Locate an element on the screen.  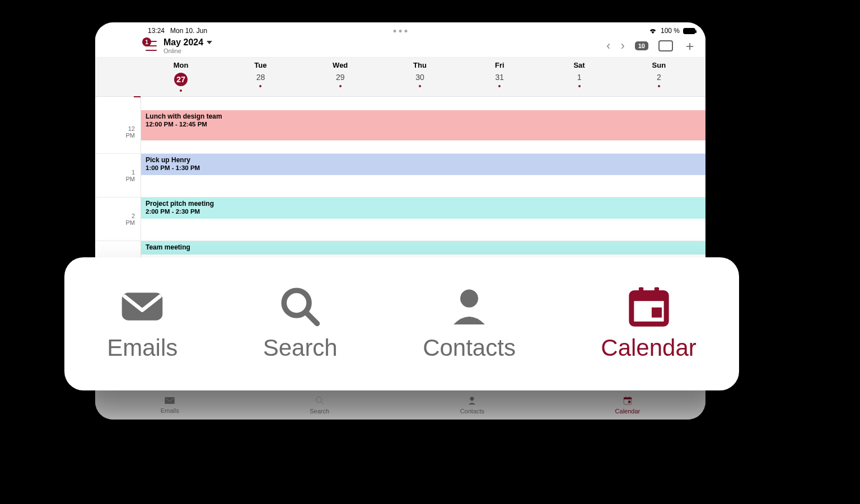
big-tab-label: Calendar is located at coordinates (648, 348).